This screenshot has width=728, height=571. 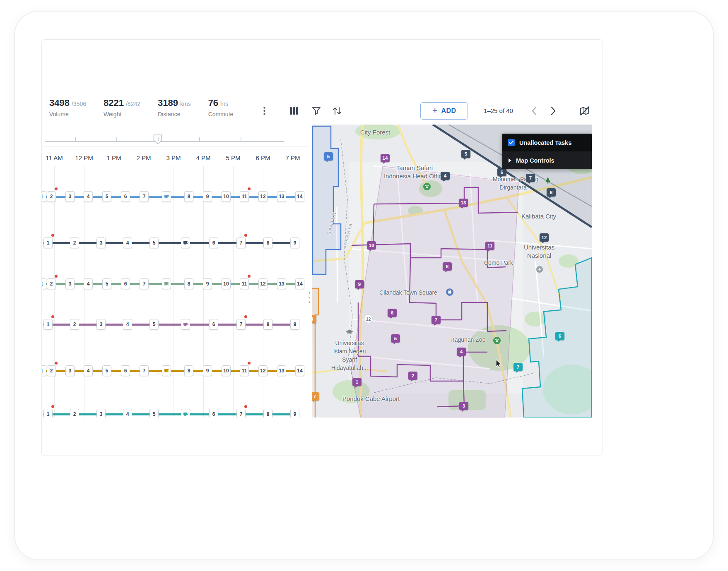 What do you see at coordinates (385, 158) in the screenshot?
I see `map-task-marker: 14` at bounding box center [385, 158].